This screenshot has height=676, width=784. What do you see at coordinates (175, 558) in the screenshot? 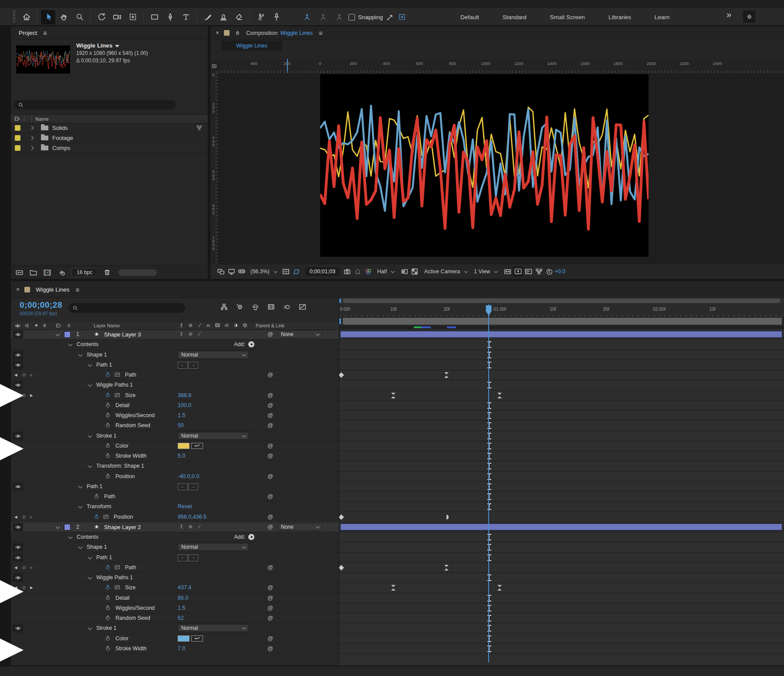
I see `row-controls: Path 1←→` at bounding box center [175, 558].